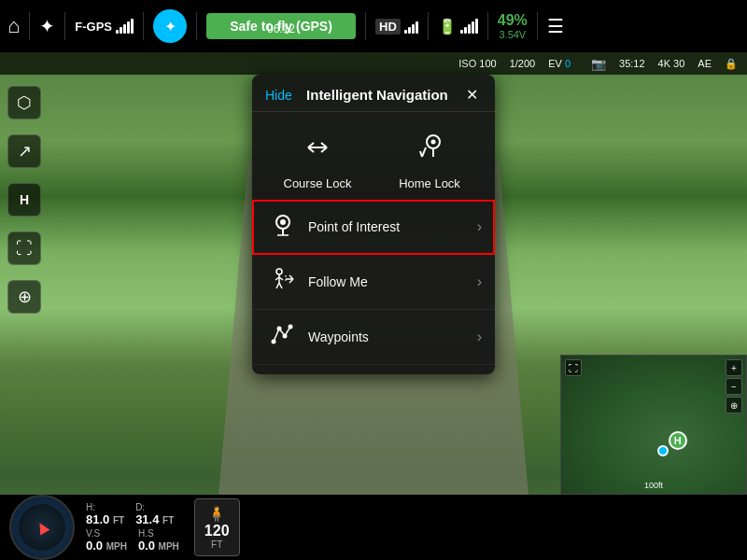  What do you see at coordinates (106, 540) in the screenshot?
I see `vspeed-item: V.S 0.0 MPH` at bounding box center [106, 540].